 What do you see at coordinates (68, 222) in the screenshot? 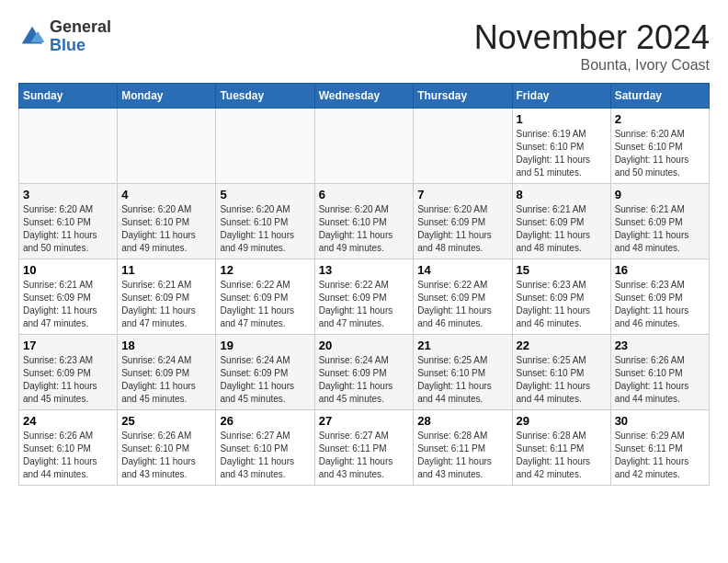
I see `calendar-day-cell: 3Sunrise: 6:20 AMSunset: 6:10 PMDaylight…` at bounding box center [68, 222].